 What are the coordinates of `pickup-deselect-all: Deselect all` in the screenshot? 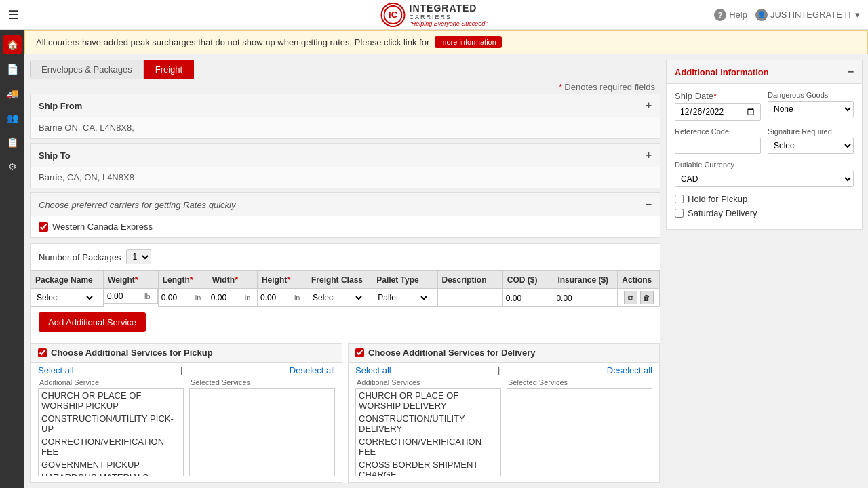 It's located at (312, 370).